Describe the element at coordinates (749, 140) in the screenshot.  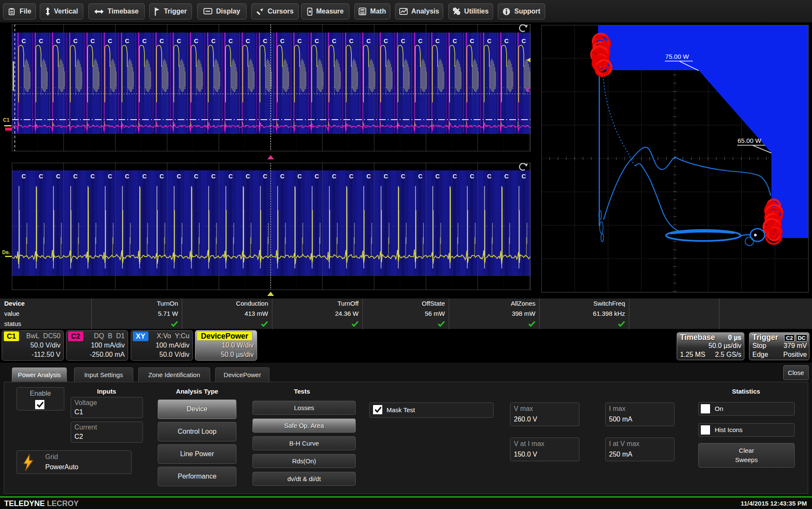
I see `svg-text: 65.00 W` at that location.